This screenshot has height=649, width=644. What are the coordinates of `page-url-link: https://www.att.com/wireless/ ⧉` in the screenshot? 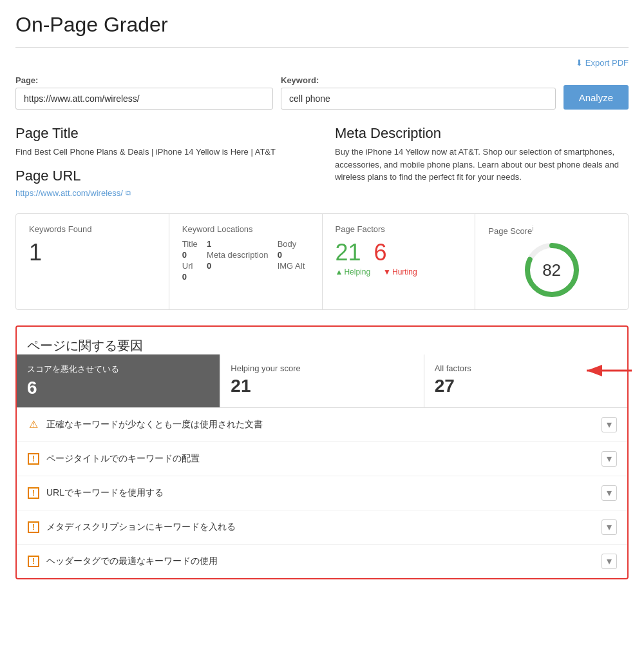 It's located at (162, 193).